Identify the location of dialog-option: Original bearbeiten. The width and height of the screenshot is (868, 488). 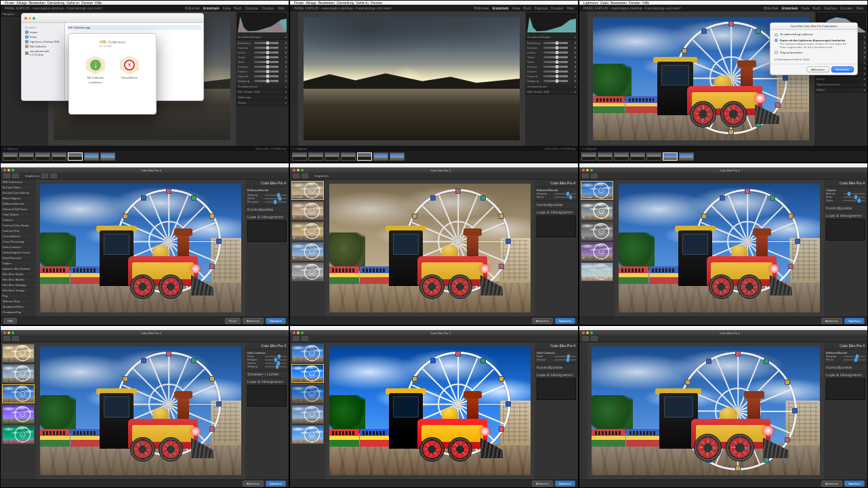
(814, 53).